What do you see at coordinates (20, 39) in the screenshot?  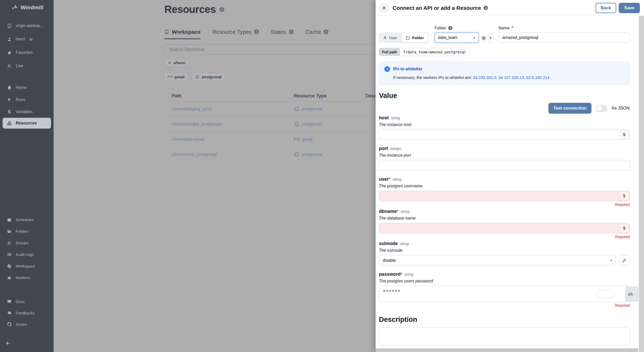 I see `user-name: henri` at bounding box center [20, 39].